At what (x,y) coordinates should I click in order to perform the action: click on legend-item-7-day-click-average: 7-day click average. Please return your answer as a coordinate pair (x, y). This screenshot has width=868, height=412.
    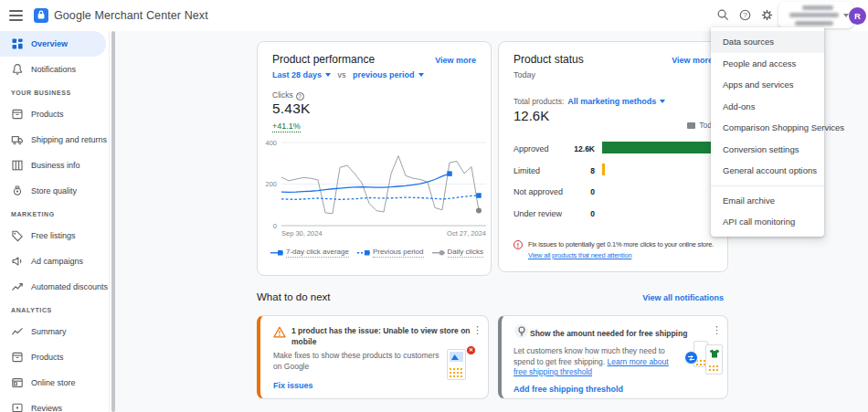
    Looking at the image, I should click on (310, 252).